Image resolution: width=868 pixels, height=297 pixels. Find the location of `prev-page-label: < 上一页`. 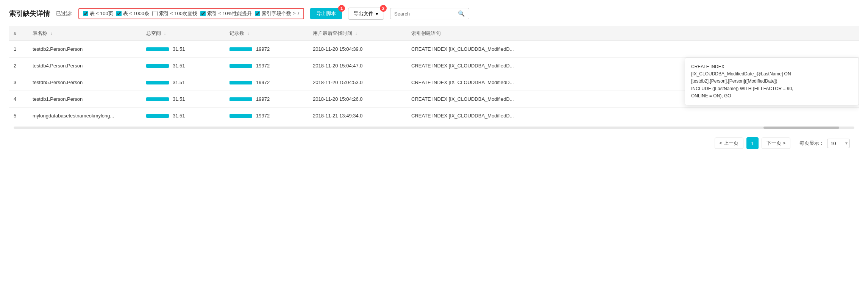

prev-page-label: < 上一页 is located at coordinates (729, 143).